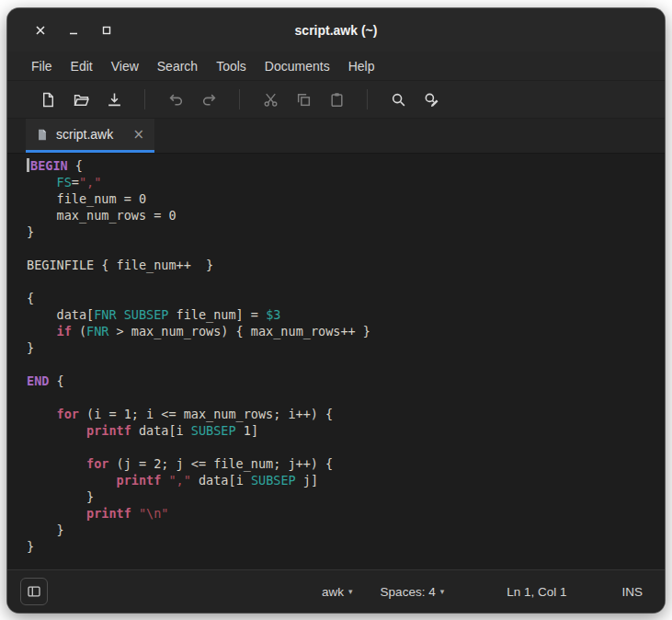 This screenshot has width=672, height=620. What do you see at coordinates (413, 592) in the screenshot?
I see `tab-width-selector: Spaces: 4 ▾` at bounding box center [413, 592].